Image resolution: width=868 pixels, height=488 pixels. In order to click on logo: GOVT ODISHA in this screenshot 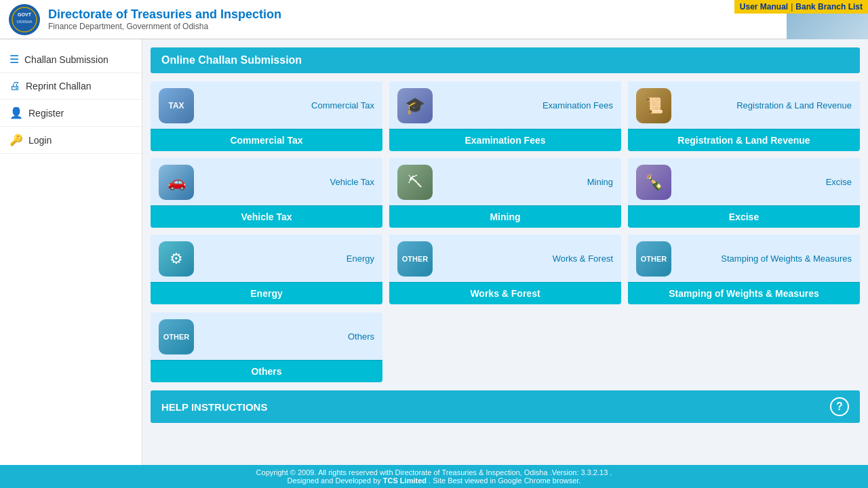, I will do `click(24, 19)`.